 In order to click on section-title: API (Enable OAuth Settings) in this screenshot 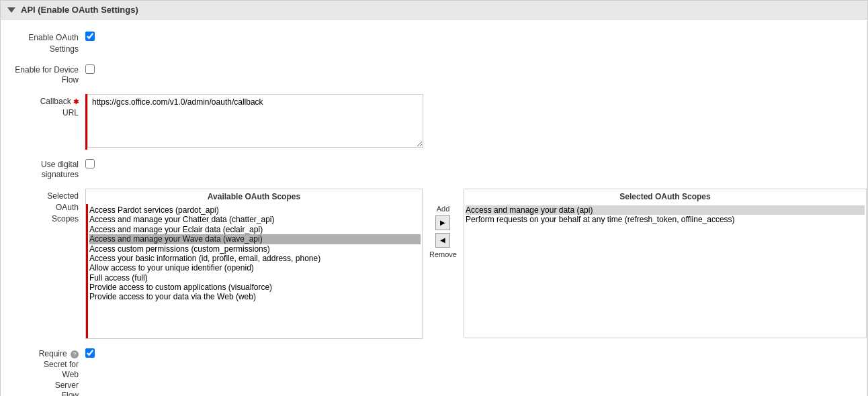, I will do `click(79, 9)`.